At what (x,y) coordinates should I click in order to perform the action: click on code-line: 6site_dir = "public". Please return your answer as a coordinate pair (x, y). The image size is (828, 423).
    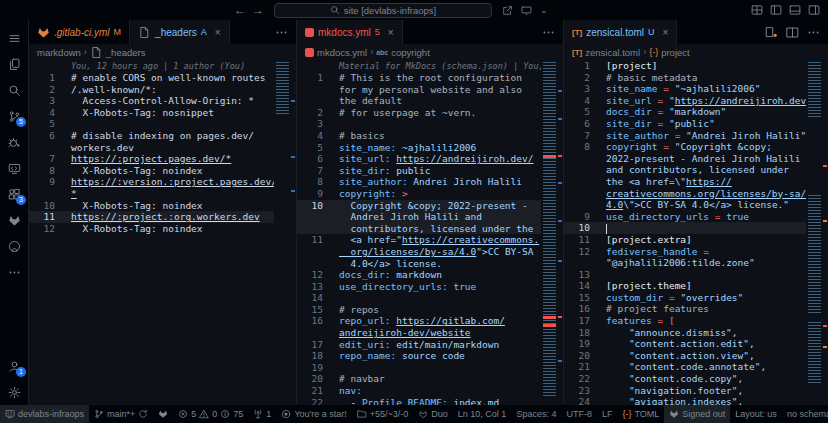
    Looking at the image, I should click on (685, 124).